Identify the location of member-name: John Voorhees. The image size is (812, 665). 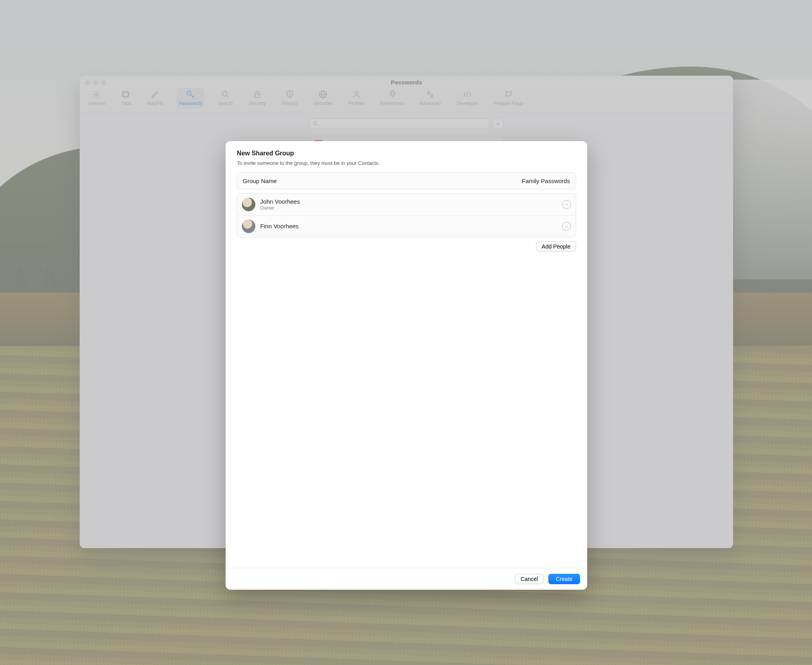
(280, 201).